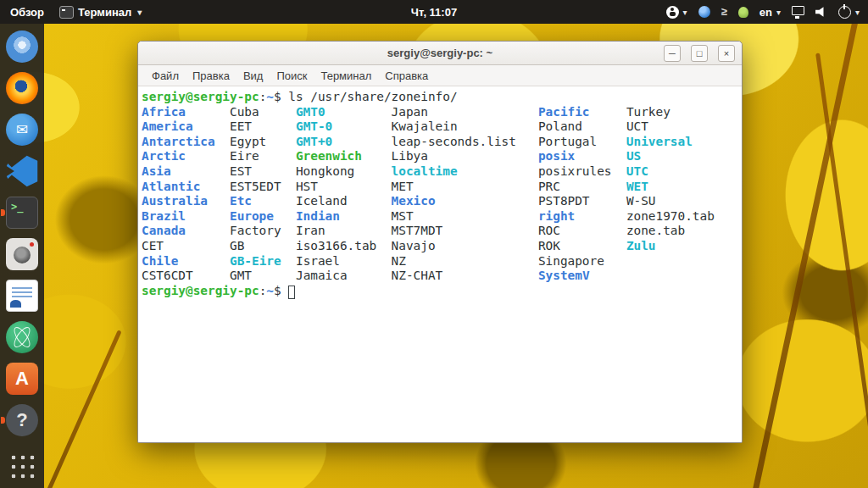 This screenshot has width=868, height=488. What do you see at coordinates (22, 130) in the screenshot?
I see `dock-item-thunderbird` at bounding box center [22, 130].